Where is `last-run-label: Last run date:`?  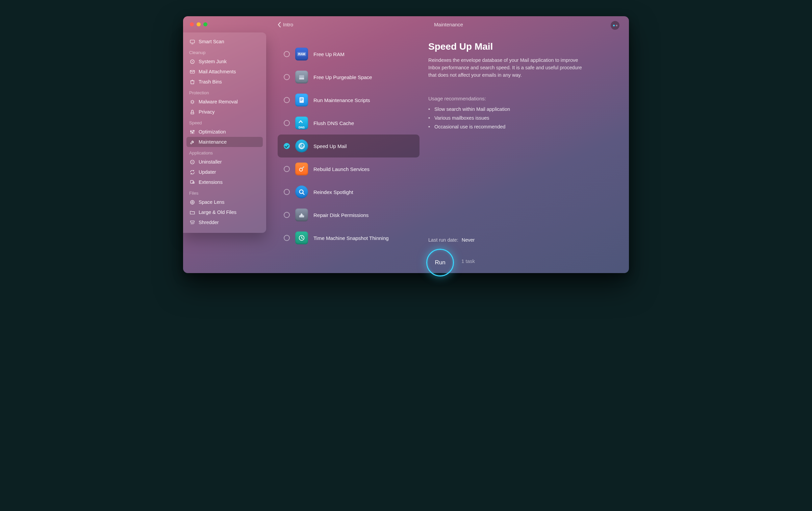
last-run-label: Last run date: is located at coordinates (443, 240).